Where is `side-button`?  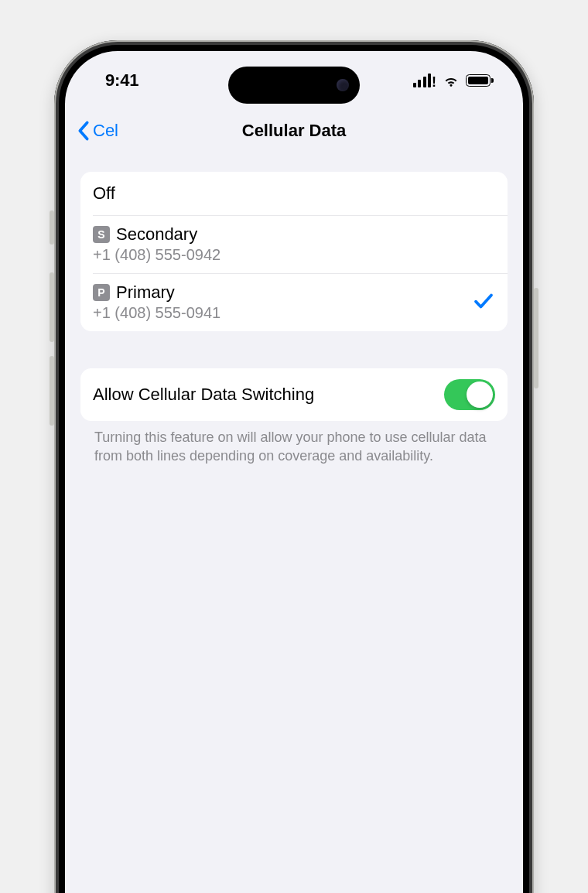
side-button is located at coordinates (536, 338).